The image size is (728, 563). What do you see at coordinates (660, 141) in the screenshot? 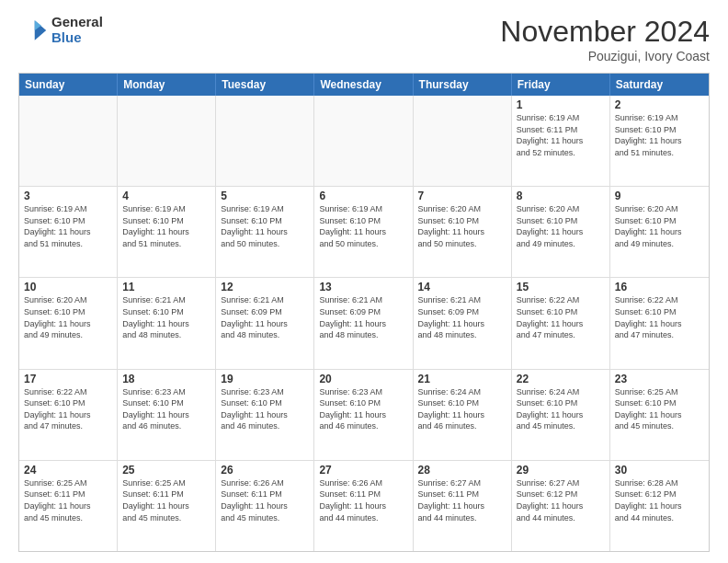
I see `calendar-cell: 2Sunrise: 6:19 AM Sunset: 6:10 PM Daylig…` at bounding box center [660, 141].